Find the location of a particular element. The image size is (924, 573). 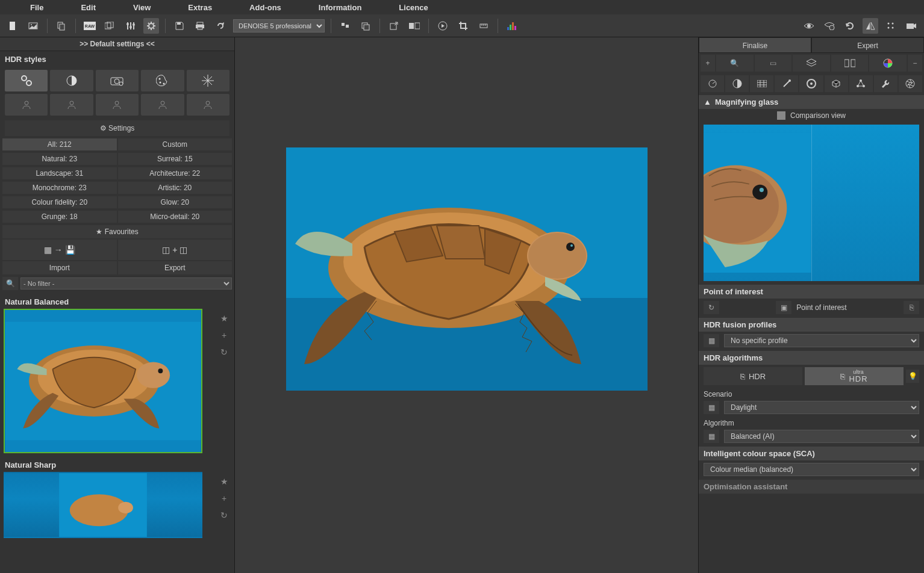

fusion-header: HDR fusion profiles is located at coordinates (811, 325).